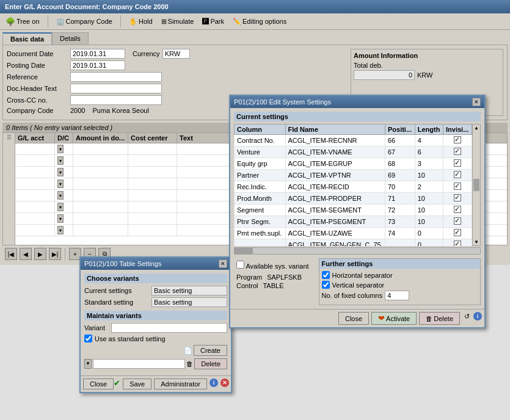  I want to click on administrator-button: Administrator, so click(181, 384).